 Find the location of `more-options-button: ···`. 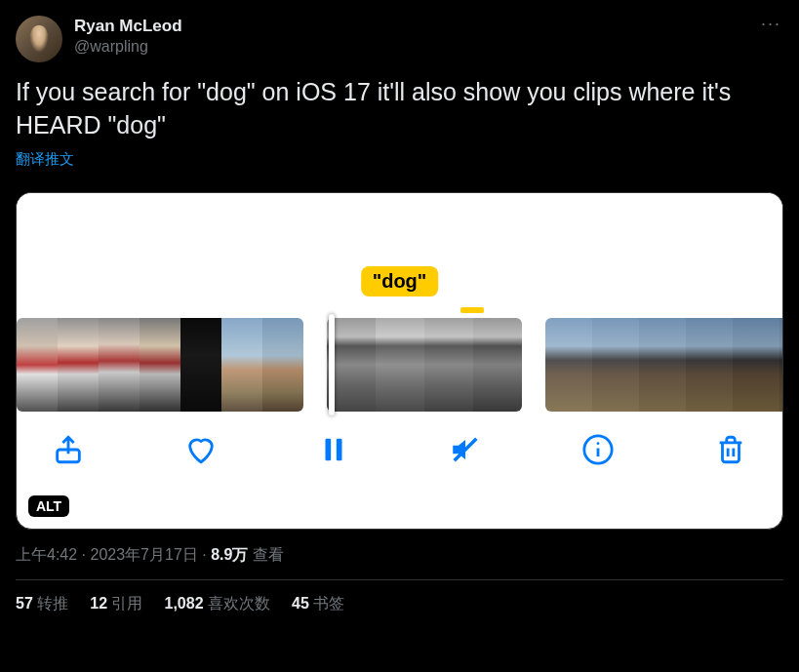

more-options-button: ··· is located at coordinates (771, 23).